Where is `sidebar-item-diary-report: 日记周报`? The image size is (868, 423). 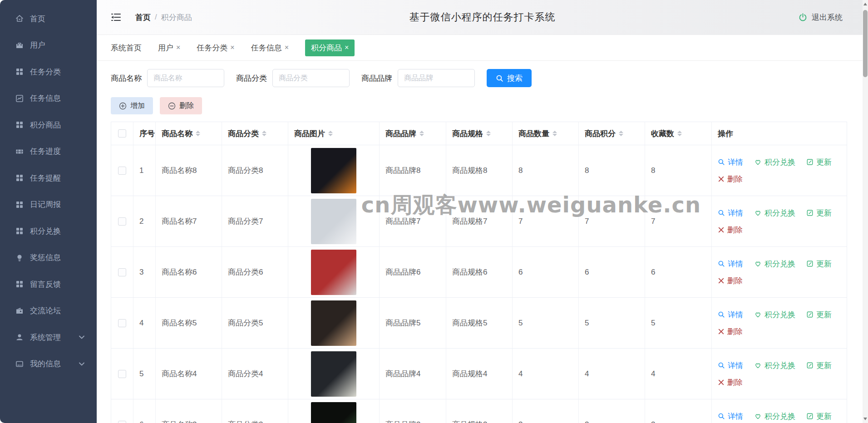 sidebar-item-diary-report: 日记周报 is located at coordinates (48, 205).